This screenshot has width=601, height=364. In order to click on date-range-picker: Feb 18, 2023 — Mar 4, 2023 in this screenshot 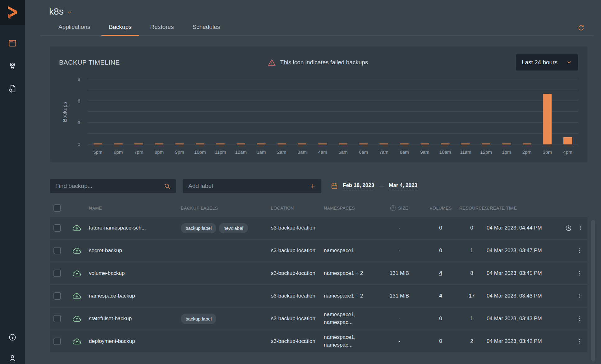, I will do `click(374, 186)`.